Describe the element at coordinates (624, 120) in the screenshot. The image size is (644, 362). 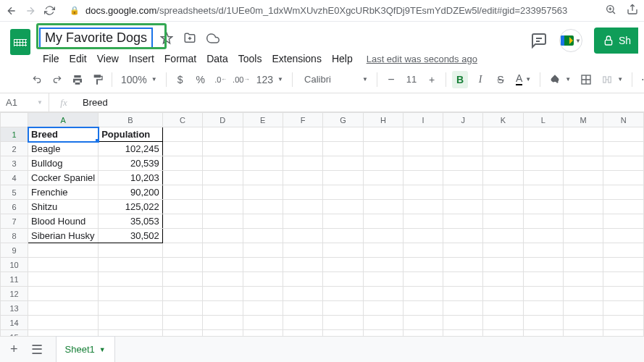
I see `col-header-N: N` at that location.